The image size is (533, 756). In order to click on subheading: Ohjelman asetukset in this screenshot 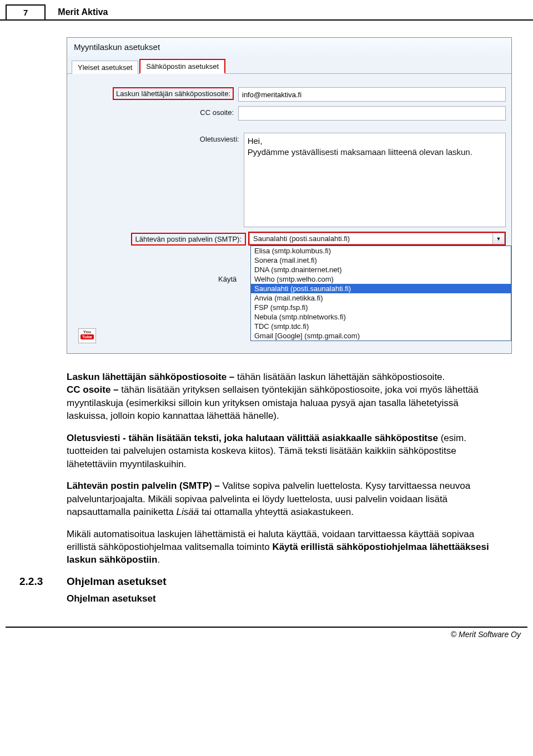, I will do `click(300, 599)`.